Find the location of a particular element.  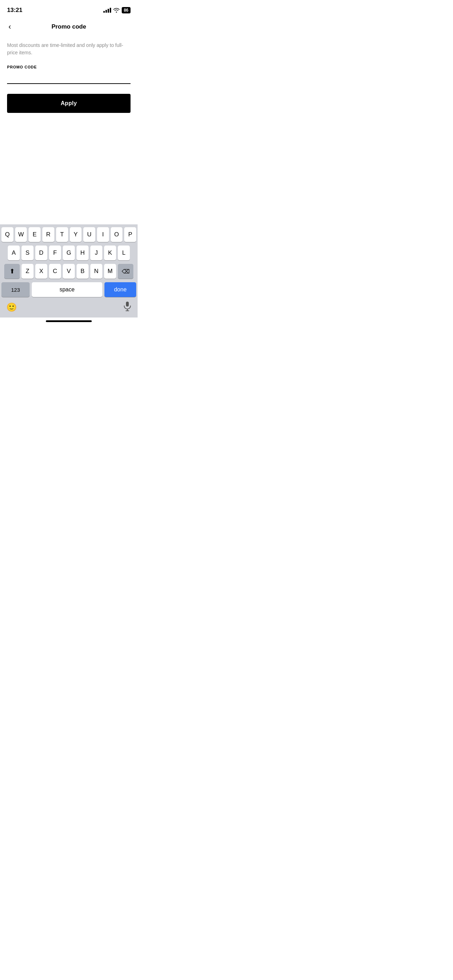

key-c: C is located at coordinates (55, 272).